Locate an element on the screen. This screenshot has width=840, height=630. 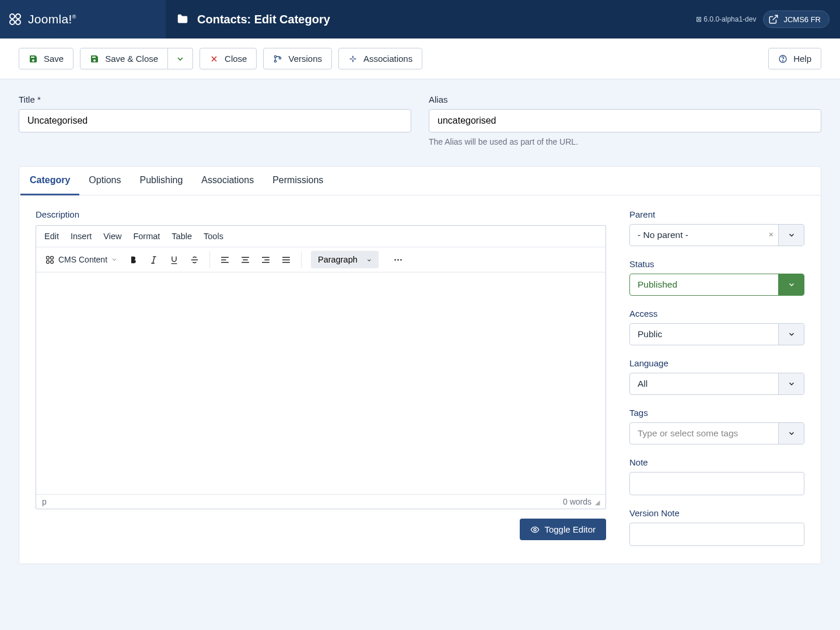
menu-insert: Insert is located at coordinates (81, 236).